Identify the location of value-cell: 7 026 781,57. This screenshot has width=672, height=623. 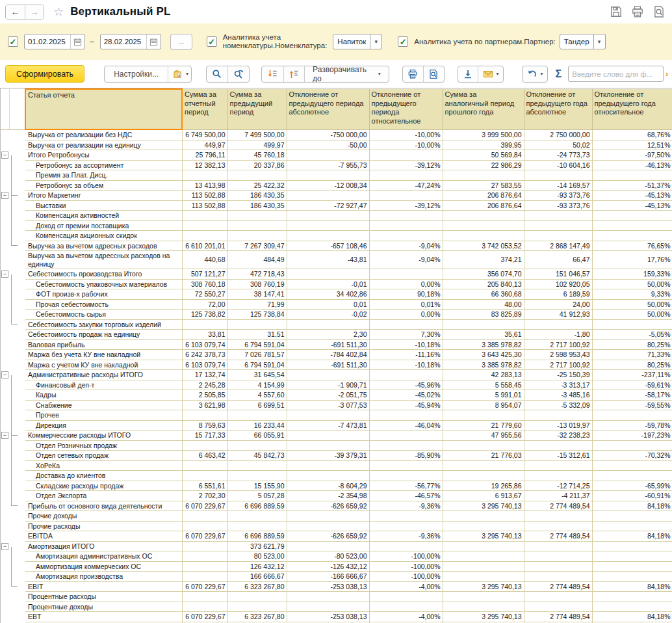
(257, 355).